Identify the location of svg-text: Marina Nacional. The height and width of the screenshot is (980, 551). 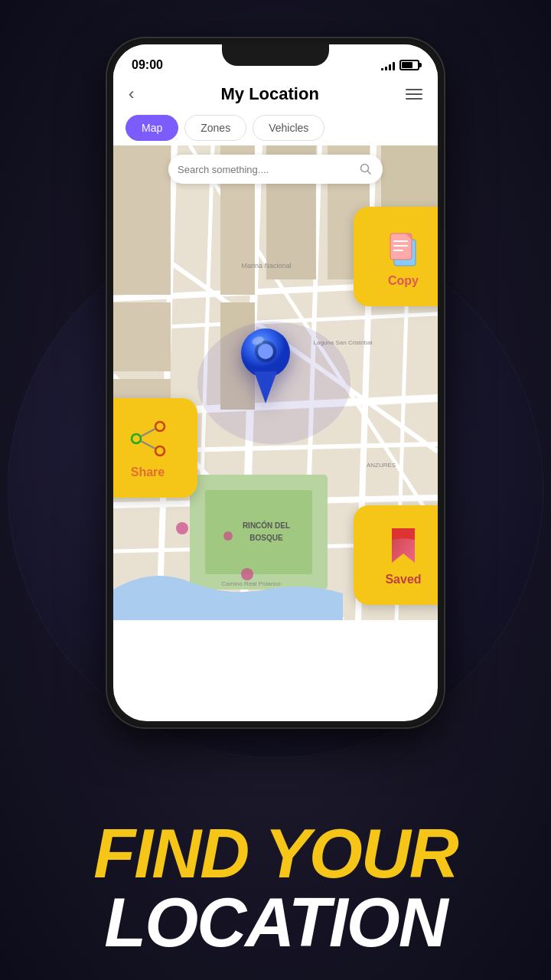
(266, 266).